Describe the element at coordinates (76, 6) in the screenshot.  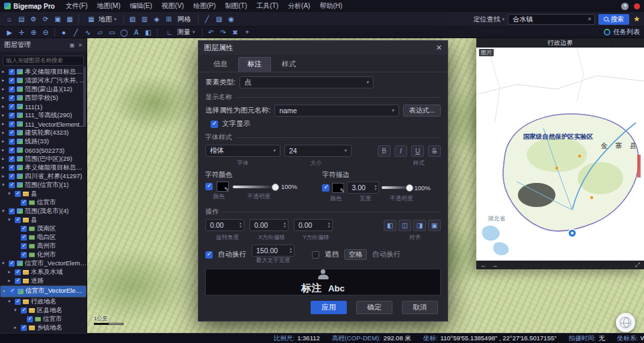
I see `menu-item: 文件(F)` at that location.